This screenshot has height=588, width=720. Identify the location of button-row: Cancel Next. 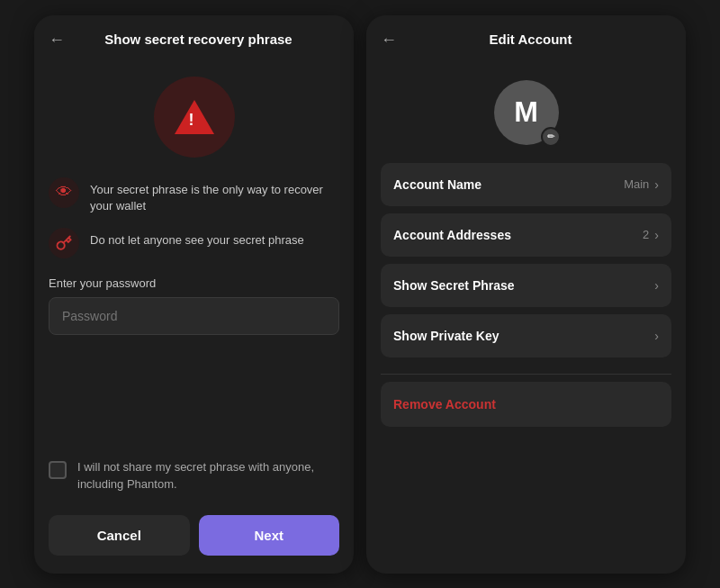
(194, 540).